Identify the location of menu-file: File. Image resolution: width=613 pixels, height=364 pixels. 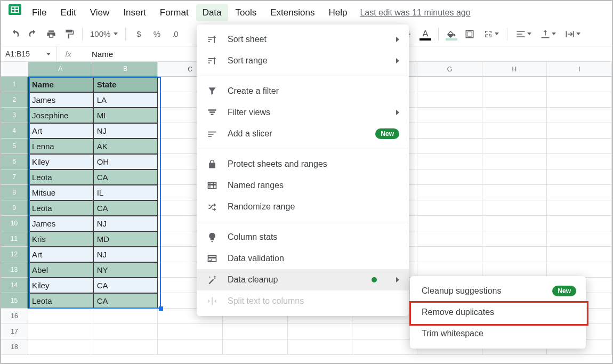
(39, 13).